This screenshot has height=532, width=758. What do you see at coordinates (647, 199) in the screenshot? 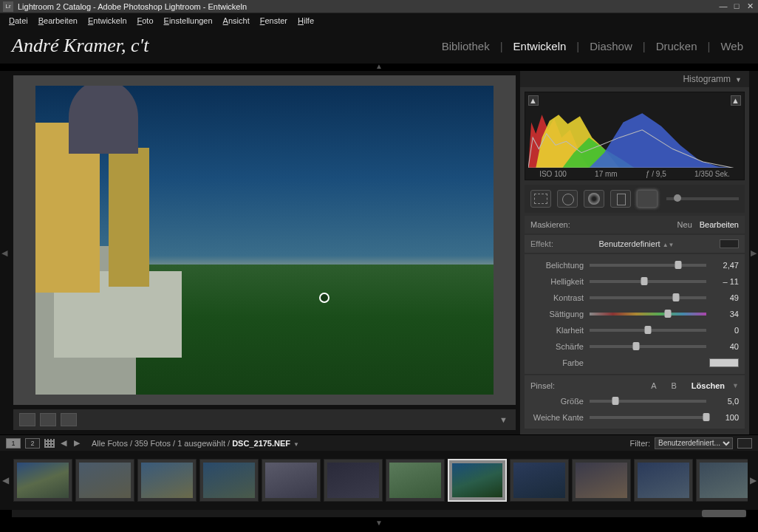
I see `adjustment-brush-tool` at bounding box center [647, 199].